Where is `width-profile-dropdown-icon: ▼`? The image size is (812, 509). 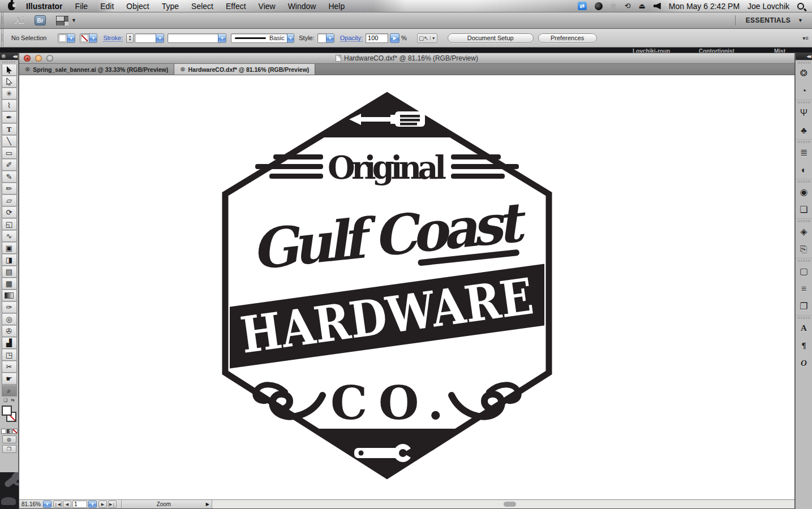
width-profile-dropdown-icon: ▼ is located at coordinates (222, 38).